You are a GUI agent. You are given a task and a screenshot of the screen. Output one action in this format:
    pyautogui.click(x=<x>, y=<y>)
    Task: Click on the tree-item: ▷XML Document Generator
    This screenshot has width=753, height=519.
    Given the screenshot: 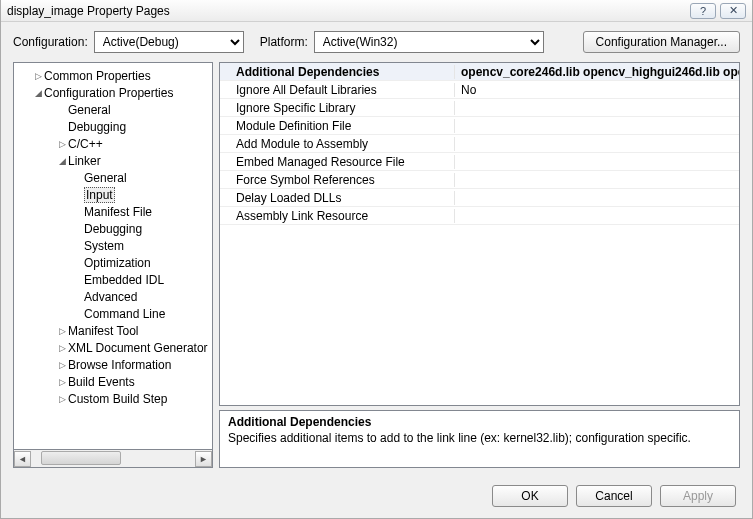 What is the action you would take?
    pyautogui.click(x=113, y=348)
    